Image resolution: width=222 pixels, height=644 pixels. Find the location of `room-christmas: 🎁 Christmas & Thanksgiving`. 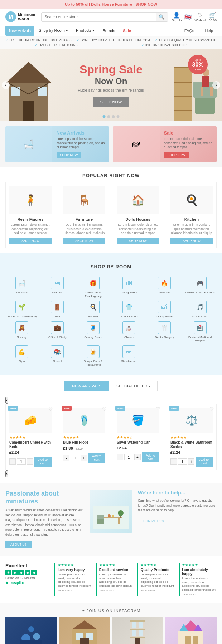

room-christmas: 🎁 Christmas & Thanksgiving is located at coordinates (93, 287).